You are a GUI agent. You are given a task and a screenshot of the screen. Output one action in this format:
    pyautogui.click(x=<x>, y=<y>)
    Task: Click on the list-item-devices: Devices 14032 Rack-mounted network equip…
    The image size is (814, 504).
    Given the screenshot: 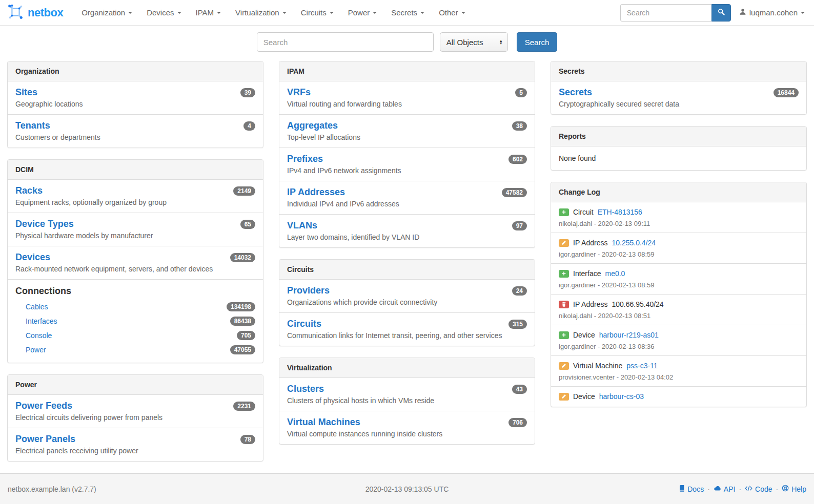 What is the action you would take?
    pyautogui.click(x=135, y=262)
    